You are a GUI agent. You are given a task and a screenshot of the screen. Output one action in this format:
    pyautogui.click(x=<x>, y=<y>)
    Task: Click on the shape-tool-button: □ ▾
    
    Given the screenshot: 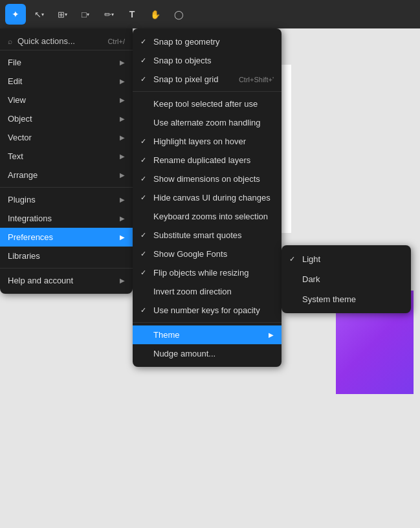 What is the action you would take?
    pyautogui.click(x=85, y=14)
    